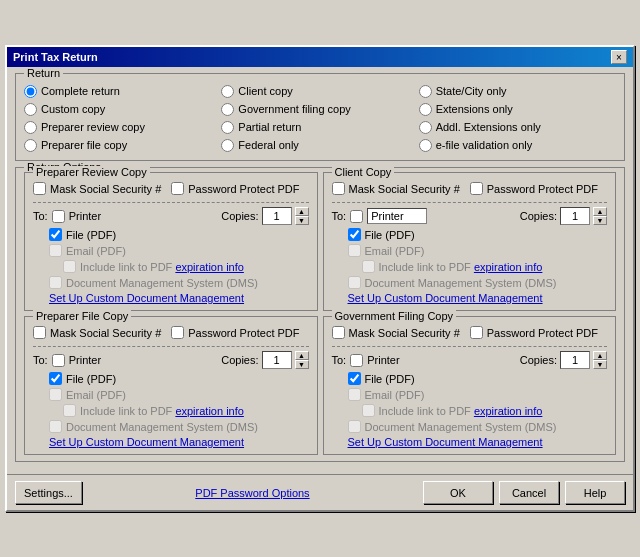  What do you see at coordinates (40, 188) in the screenshot?
I see `pr-mask-ss-checkbox` at bounding box center [40, 188].